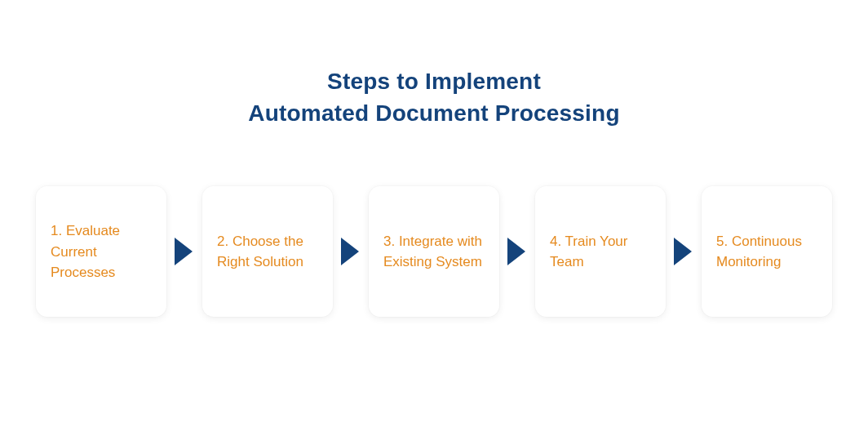 This screenshot has height=445, width=868. What do you see at coordinates (434, 251) in the screenshot?
I see `step-3: 3. Integrate with Existing System` at bounding box center [434, 251].